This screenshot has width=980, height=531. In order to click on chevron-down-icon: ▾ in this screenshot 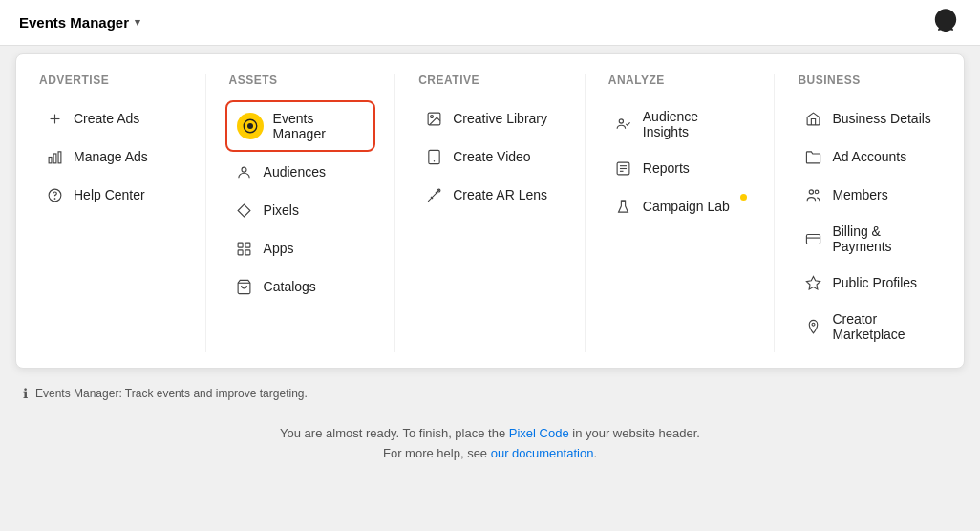, I will do `click(138, 23)`.